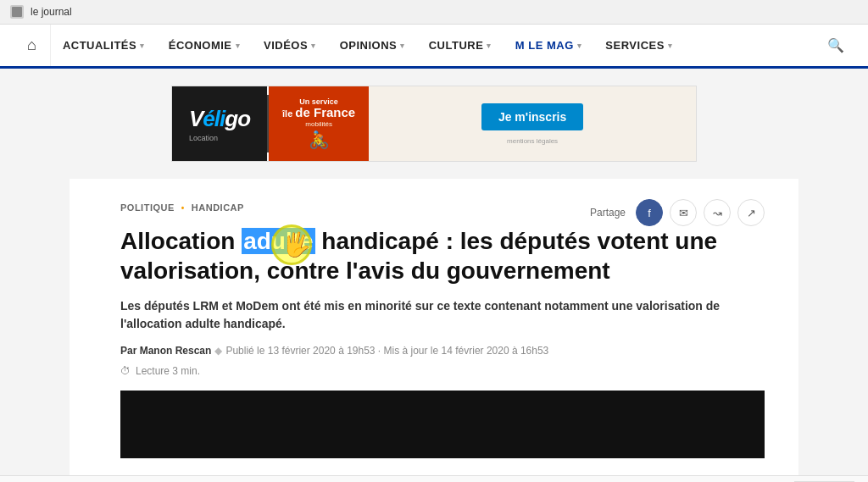 The width and height of the screenshot is (868, 482). Describe the element at coordinates (32, 46) in the screenshot. I see `home-icon: ⌂` at that location.